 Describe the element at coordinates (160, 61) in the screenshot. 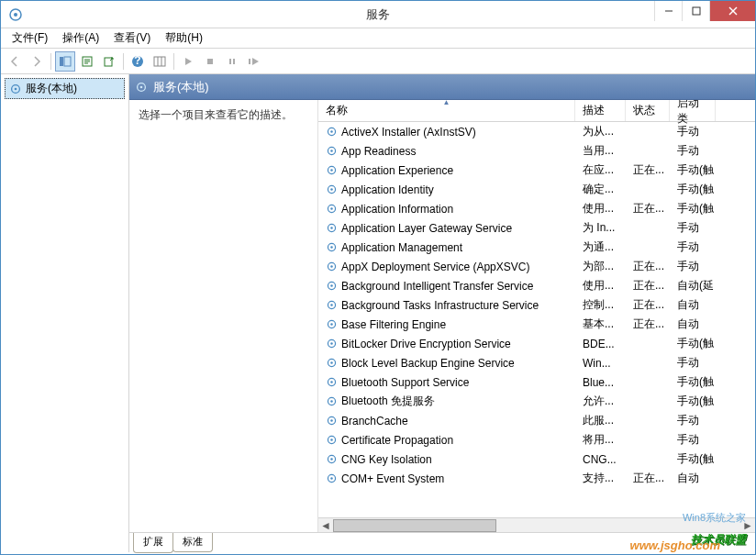

I see `columns-button` at that location.